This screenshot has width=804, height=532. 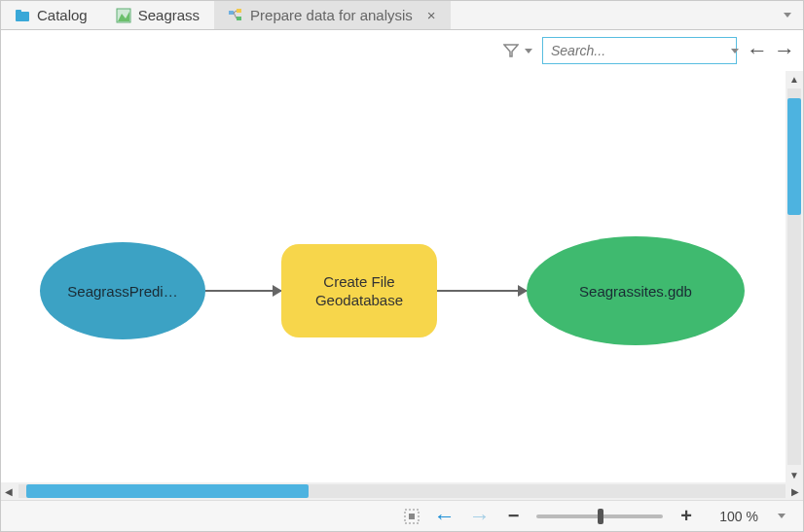 What do you see at coordinates (787, 16) in the screenshot?
I see `tab-overflow-dropdown` at bounding box center [787, 16].